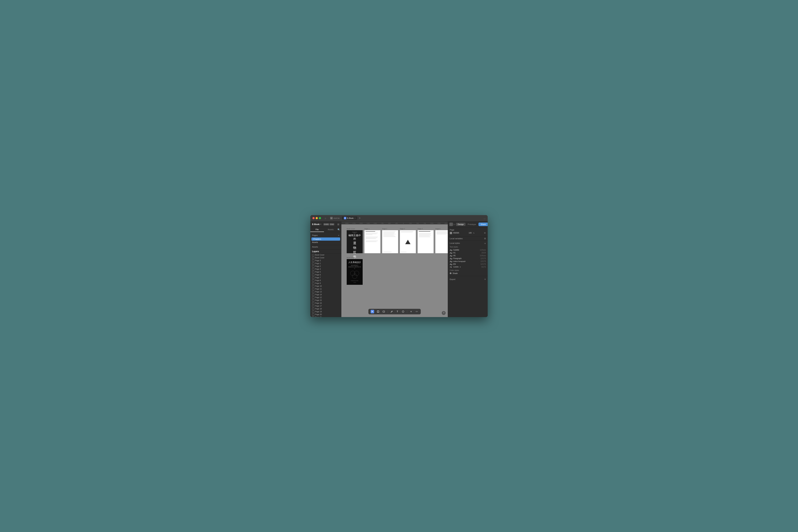 The height and width of the screenshot is (532, 798). What do you see at coordinates (361, 223) in the screenshot?
I see `ruler-mark: -1500` at bounding box center [361, 223].